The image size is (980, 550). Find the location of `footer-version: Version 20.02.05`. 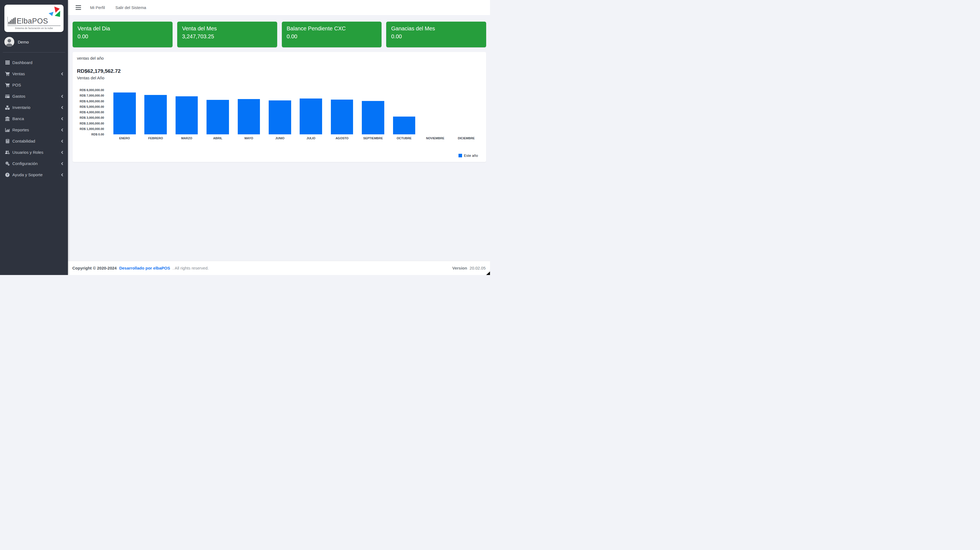

footer-version: Version 20.02.05 is located at coordinates (469, 268).